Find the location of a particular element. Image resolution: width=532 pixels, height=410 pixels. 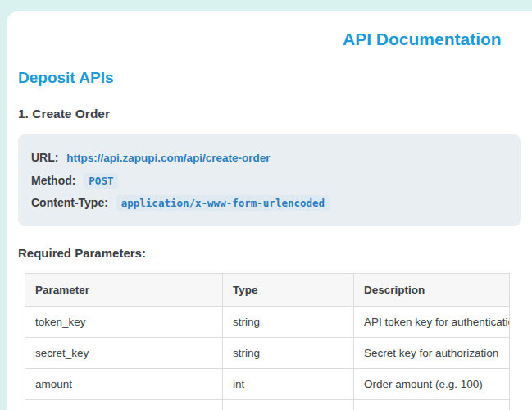

table-row: secret_key string Secret key for authori… is located at coordinates (267, 353).